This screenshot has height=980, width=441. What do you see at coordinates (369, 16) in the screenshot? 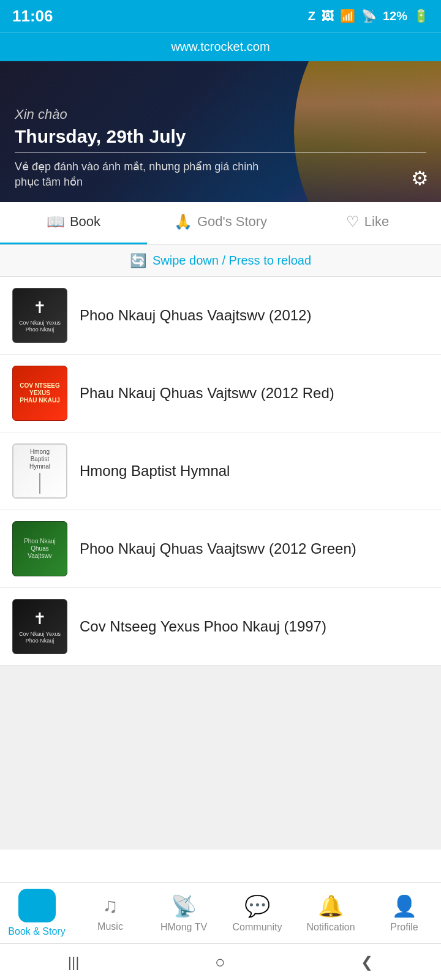
I see `status-icons: Z 🖼 📶 📡 12% 🔋` at bounding box center [369, 16].